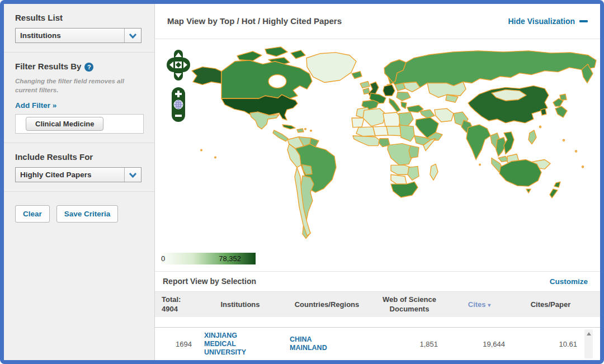  I want to click on hide-visualization-link: Hide Visualization, so click(548, 21).